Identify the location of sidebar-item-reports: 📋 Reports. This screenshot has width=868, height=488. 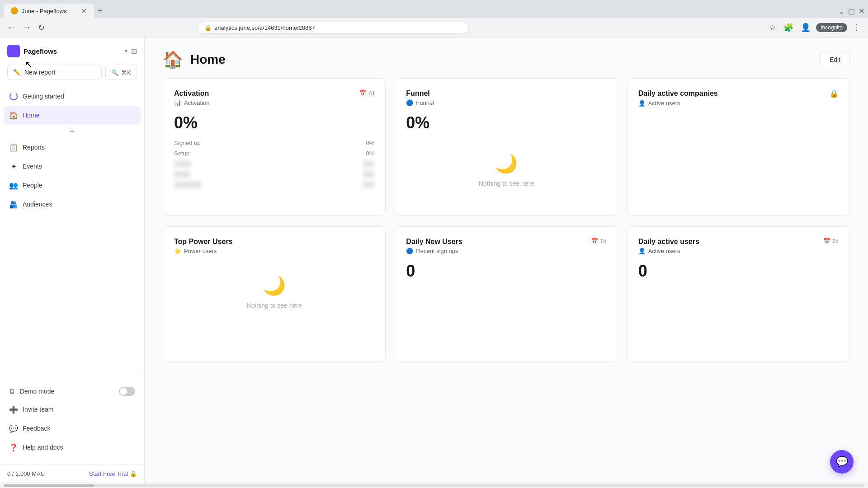
(72, 147).